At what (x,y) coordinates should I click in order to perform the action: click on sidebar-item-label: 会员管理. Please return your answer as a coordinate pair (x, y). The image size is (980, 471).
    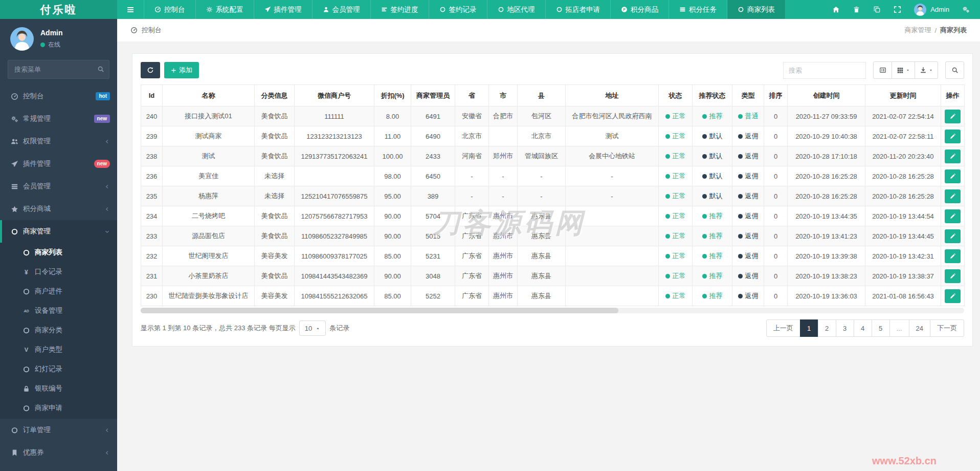
    Looking at the image, I should click on (37, 186).